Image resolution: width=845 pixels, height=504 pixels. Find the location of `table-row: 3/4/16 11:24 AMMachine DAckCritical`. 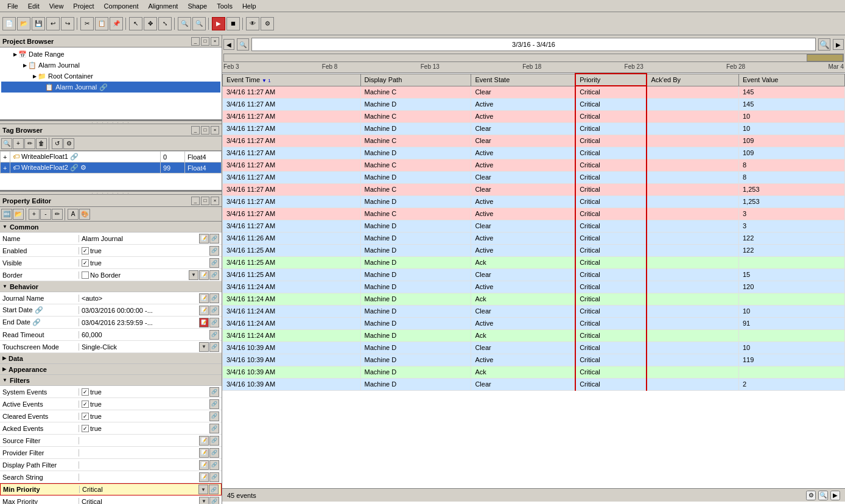

table-row: 3/4/16 11:24 AMMachine DAckCritical is located at coordinates (534, 335).